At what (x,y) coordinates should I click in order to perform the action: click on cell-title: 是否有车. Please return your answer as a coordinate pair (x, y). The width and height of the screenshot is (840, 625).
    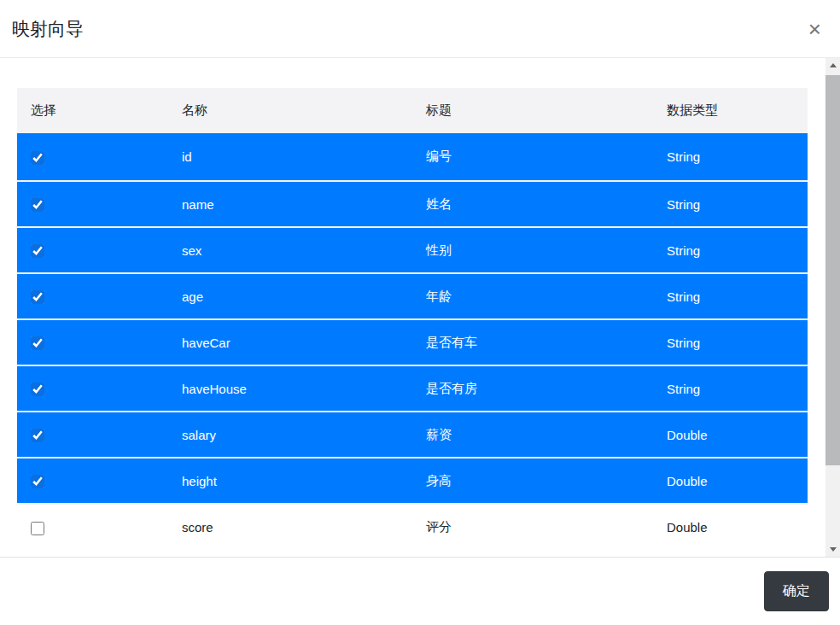
    Looking at the image, I should click on (533, 342).